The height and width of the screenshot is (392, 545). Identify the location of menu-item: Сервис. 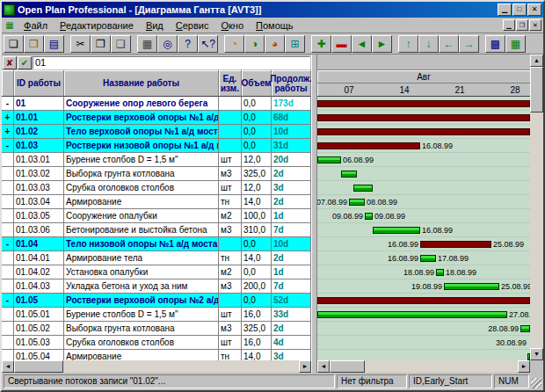
(193, 25).